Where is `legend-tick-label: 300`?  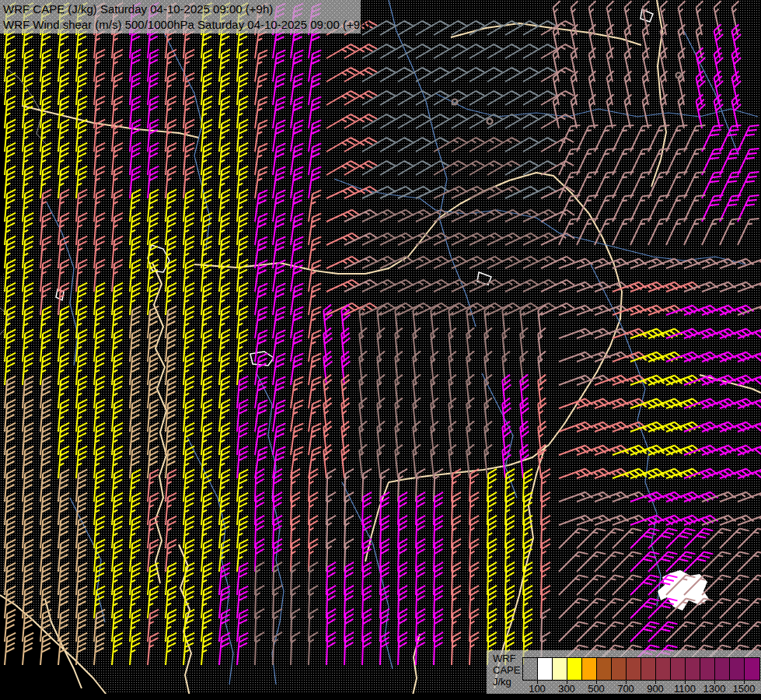
legend-tick-label: 300 is located at coordinates (567, 689).